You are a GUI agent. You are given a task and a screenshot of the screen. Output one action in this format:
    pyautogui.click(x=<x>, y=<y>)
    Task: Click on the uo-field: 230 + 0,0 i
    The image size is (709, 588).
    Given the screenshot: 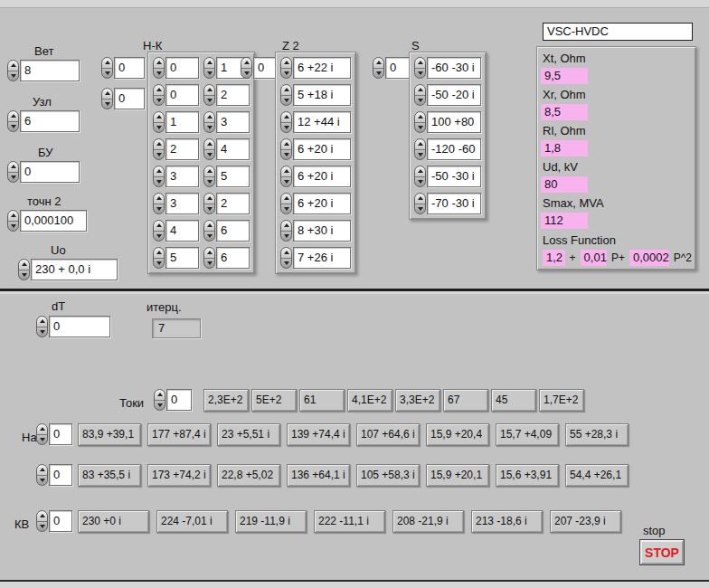 What is the action you would take?
    pyautogui.click(x=74, y=270)
    